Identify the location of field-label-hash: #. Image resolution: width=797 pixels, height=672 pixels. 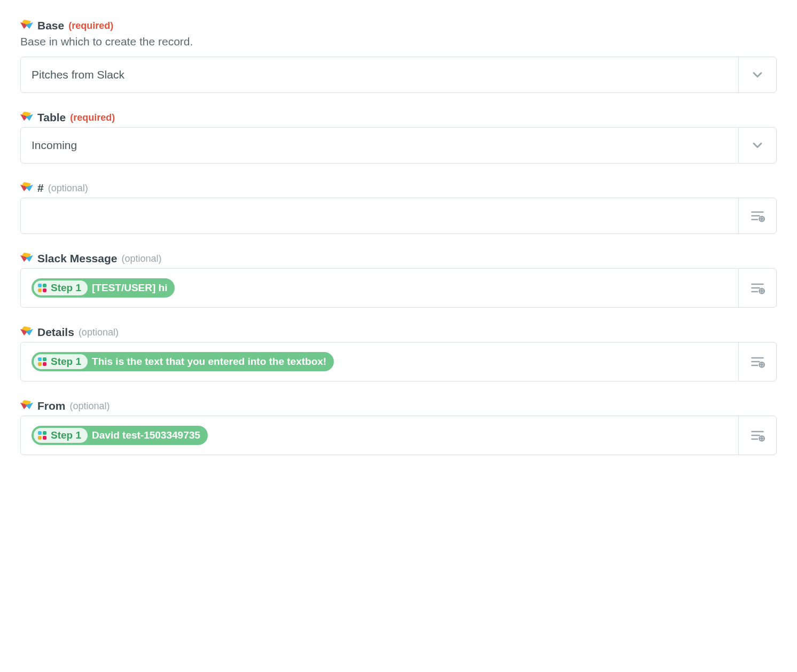
(41, 188).